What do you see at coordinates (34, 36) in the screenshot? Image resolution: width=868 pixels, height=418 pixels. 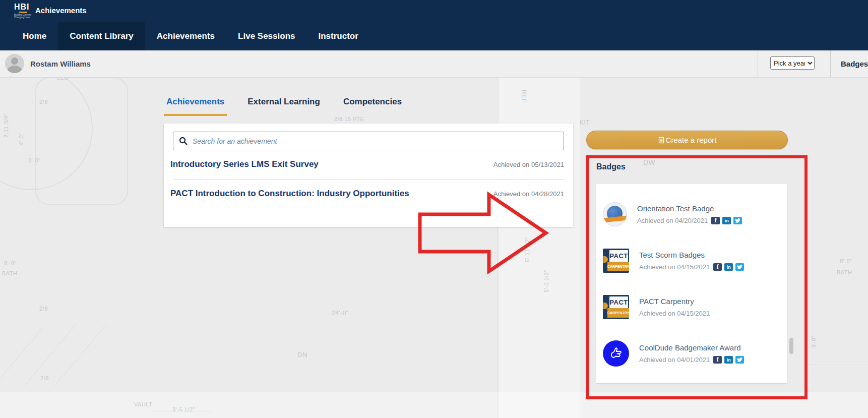 I see `nav-item-home: Home` at bounding box center [34, 36].